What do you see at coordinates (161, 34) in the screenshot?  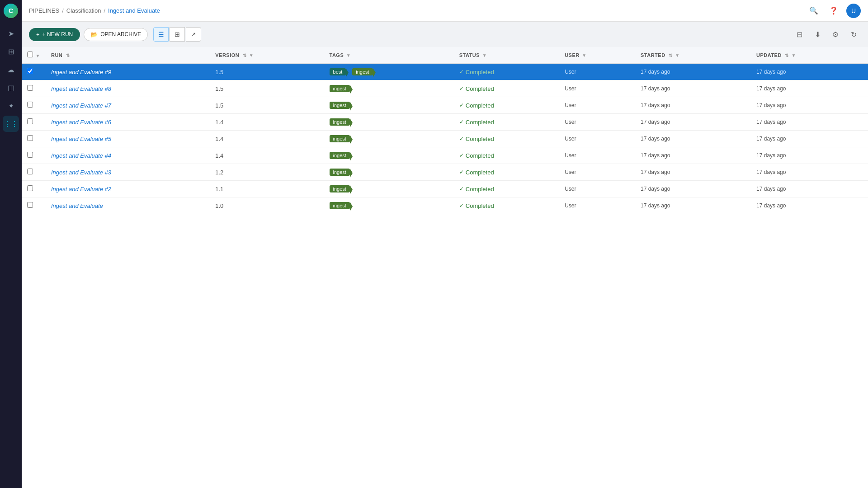 I see `view-list-button: ☰` at bounding box center [161, 34].